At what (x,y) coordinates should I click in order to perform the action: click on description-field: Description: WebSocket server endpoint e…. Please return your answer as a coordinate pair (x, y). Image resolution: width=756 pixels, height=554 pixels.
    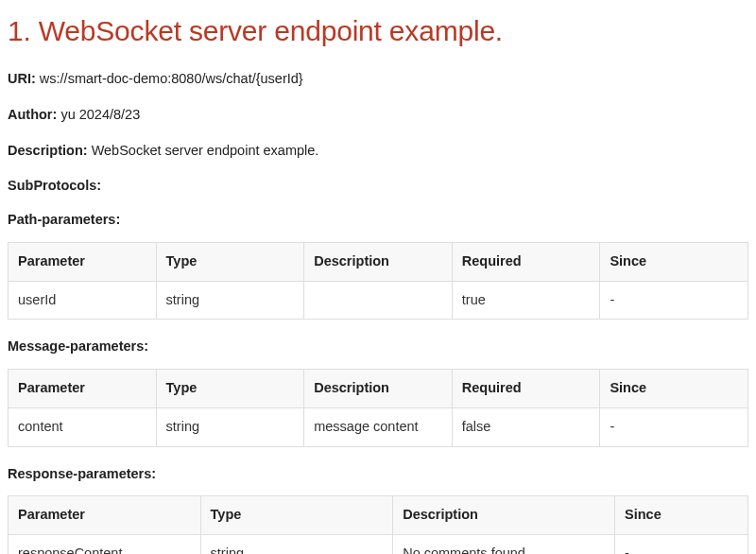
    Looking at the image, I should click on (378, 151).